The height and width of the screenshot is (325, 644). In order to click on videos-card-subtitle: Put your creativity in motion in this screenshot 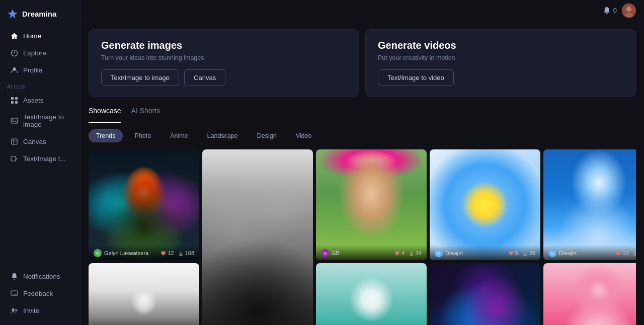, I will do `click(501, 58)`.